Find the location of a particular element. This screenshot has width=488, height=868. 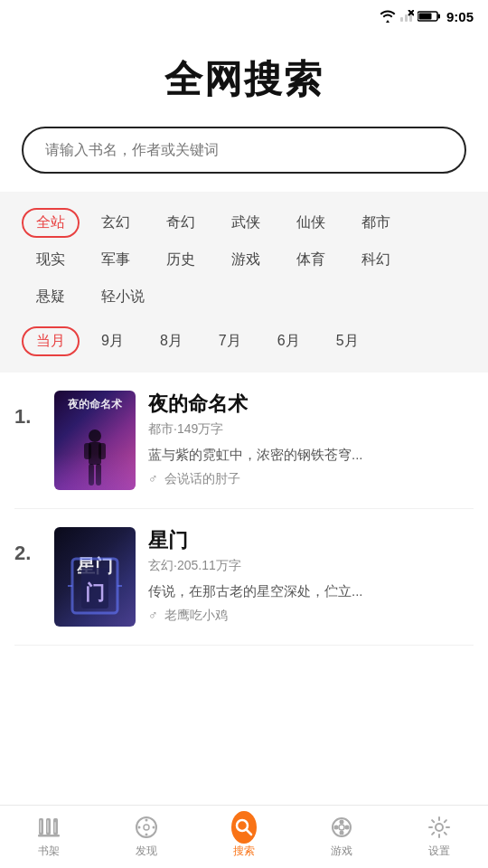

book-wordcount-1: 149万字 is located at coordinates (201, 429).